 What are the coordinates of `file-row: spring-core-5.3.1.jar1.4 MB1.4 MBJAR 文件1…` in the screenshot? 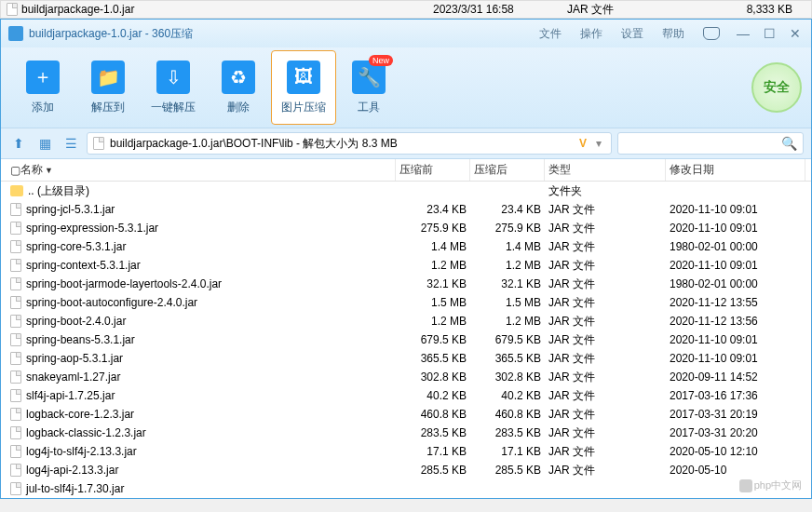 It's located at (406, 247).